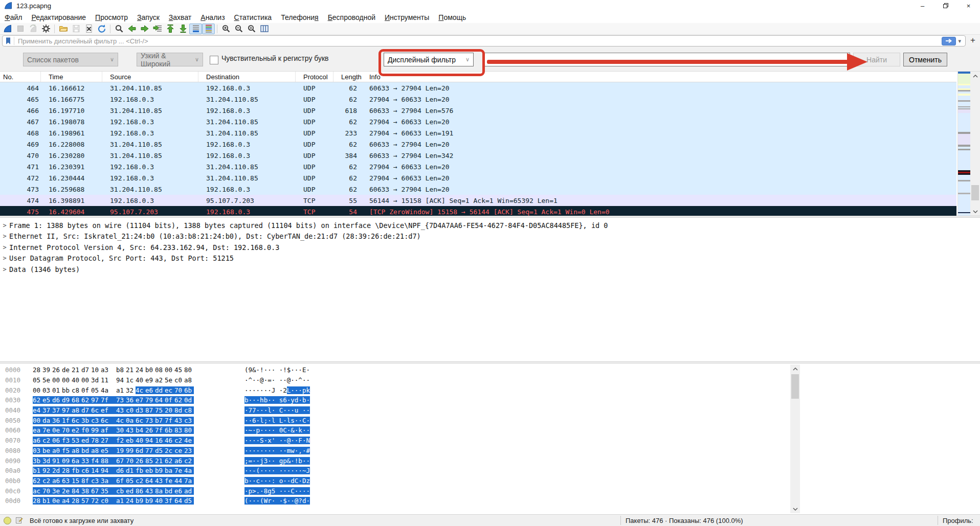  Describe the element at coordinates (429, 59) in the screenshot. I see `search-type-combo: Дисплейный фильтр ∨` at that location.